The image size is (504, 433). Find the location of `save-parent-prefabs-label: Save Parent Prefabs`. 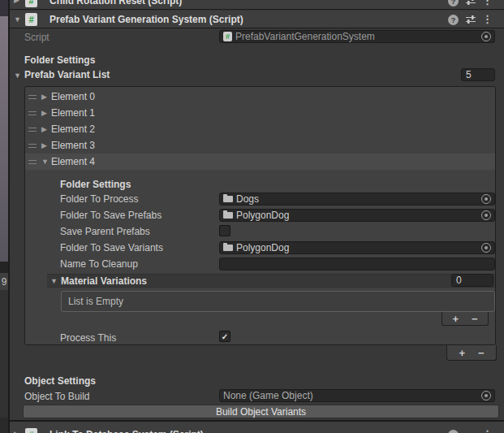

save-parent-prefabs-label: Save Parent Prefabs is located at coordinates (106, 232).